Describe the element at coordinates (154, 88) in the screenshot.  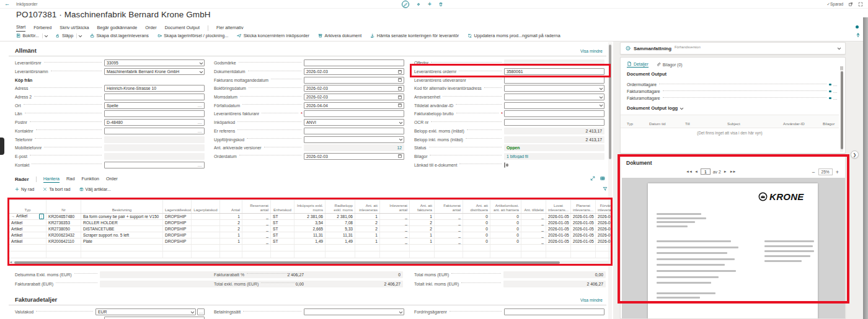
I see `field-control: Heinrich-Krone-Strasse 10` at that location.